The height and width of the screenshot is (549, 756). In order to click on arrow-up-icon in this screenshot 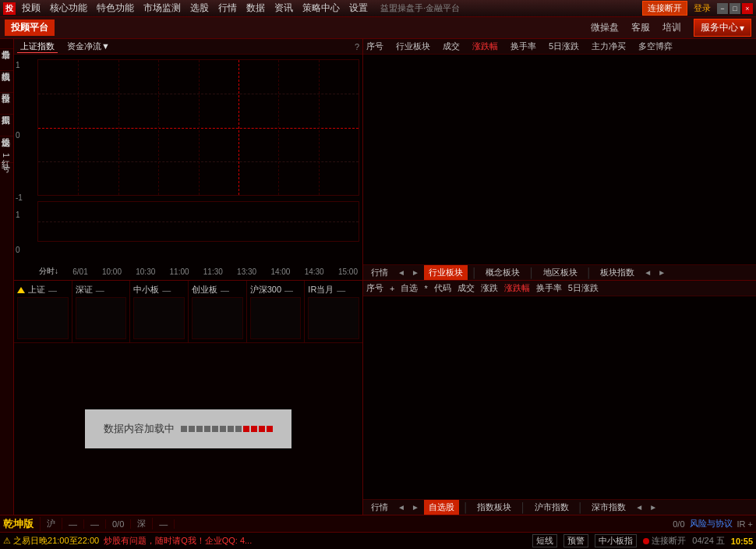, I will do `click(21, 290)`.